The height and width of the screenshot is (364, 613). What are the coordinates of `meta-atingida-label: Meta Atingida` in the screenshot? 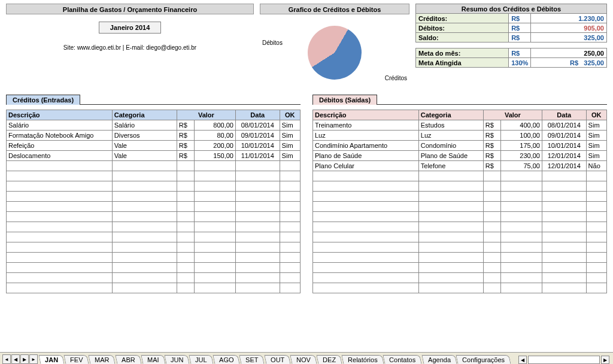 It's located at (462, 63).